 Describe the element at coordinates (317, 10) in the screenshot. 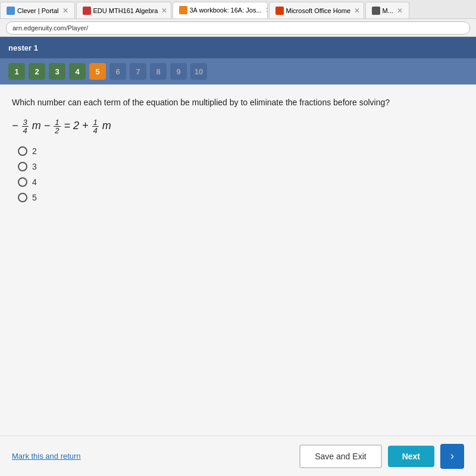

I see `tab-office: Microsoft Office Home ✕` at that location.